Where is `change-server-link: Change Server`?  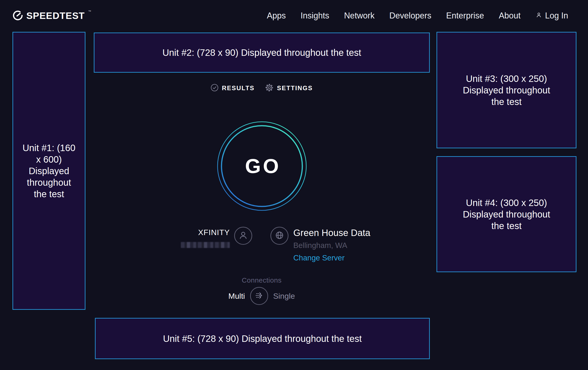
change-server-link: Change Server is located at coordinates (332, 258).